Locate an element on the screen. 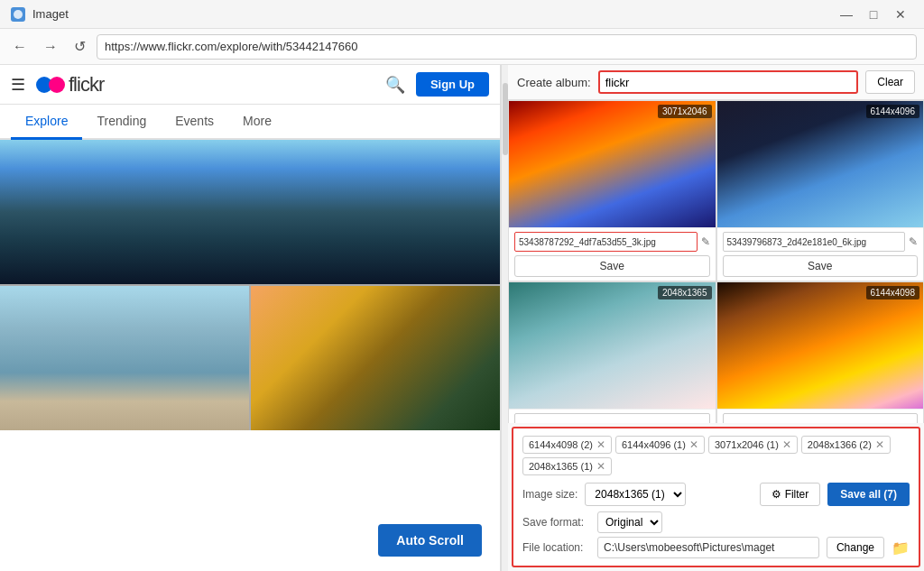 This screenshot has height=571, width=924. photo-bee is located at coordinates (375, 358).